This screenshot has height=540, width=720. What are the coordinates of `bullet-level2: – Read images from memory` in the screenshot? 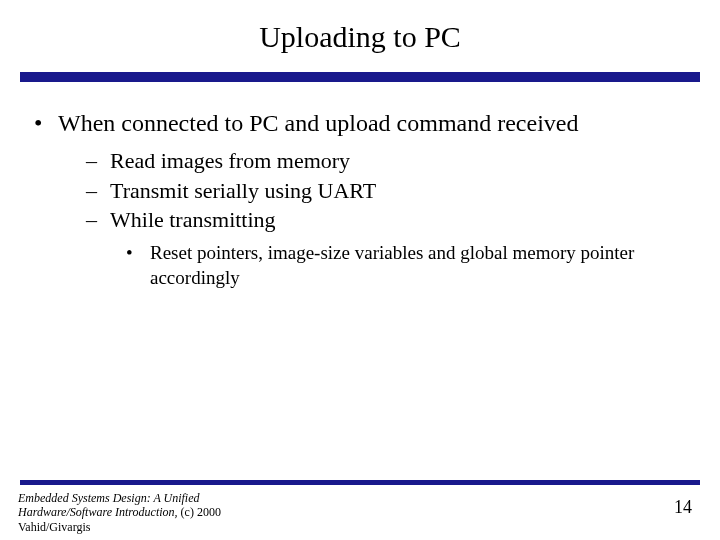 It's located at (388, 161).